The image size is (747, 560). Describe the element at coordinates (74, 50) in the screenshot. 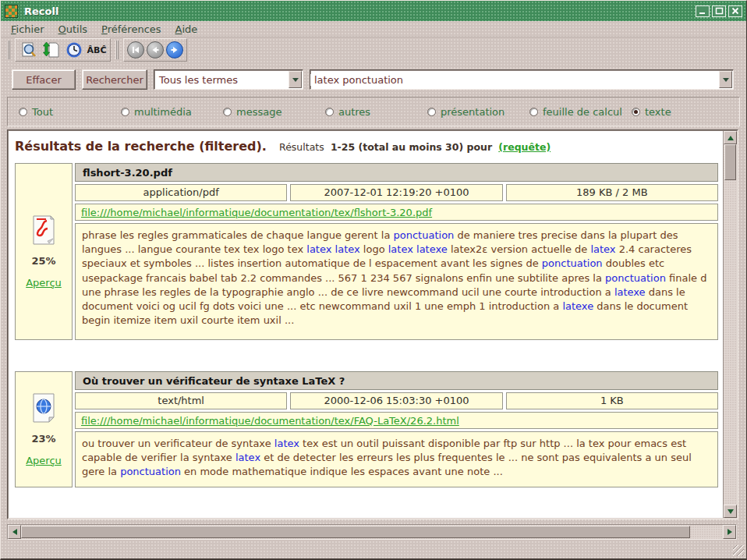

I see `sort-by-date-button` at that location.